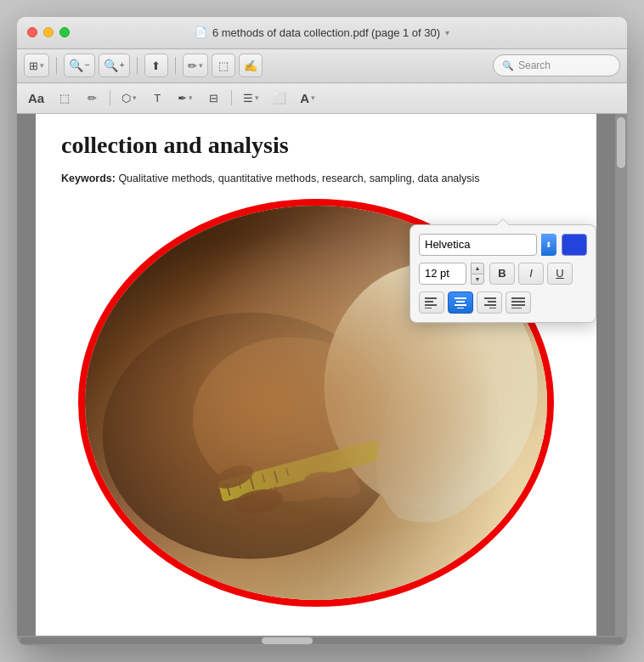  What do you see at coordinates (322, 99) in the screenshot?
I see `annotation-toolbar: Aa ⬚ ✏ ⬡ ▾ T ✒ ▾ ⊟ ☰ ▾ ⬜` at bounding box center [322, 99].